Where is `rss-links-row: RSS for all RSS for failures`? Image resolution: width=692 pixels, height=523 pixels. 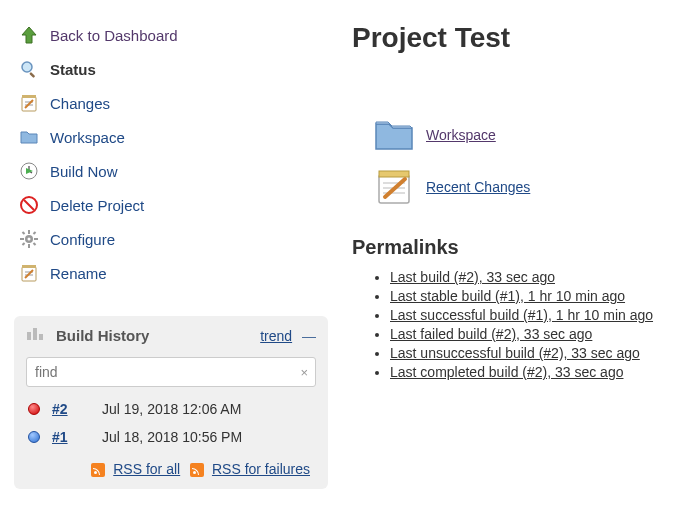 rss-links-row: RSS for all RSS for failures is located at coordinates (171, 470).